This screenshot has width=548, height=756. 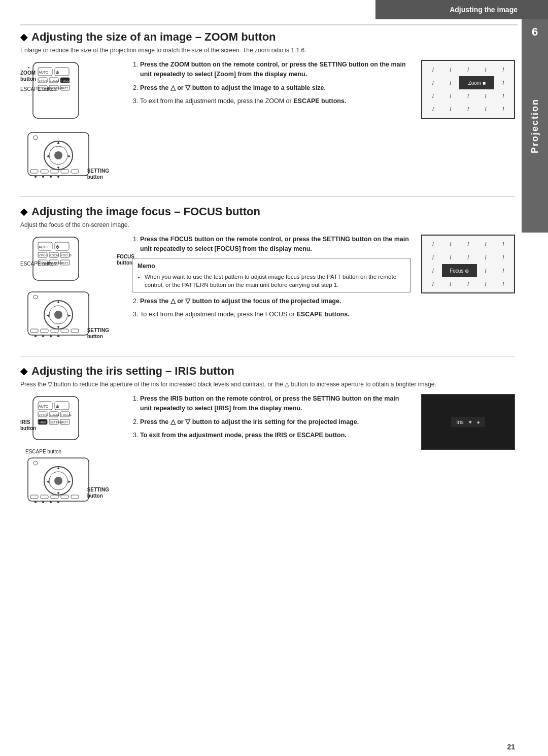 What do you see at coordinates (71, 288) in the screenshot?
I see `focus-diagram: AUTO ⏻ V.POS ZOOM FOCUS ESCAPE` at bounding box center [71, 288].